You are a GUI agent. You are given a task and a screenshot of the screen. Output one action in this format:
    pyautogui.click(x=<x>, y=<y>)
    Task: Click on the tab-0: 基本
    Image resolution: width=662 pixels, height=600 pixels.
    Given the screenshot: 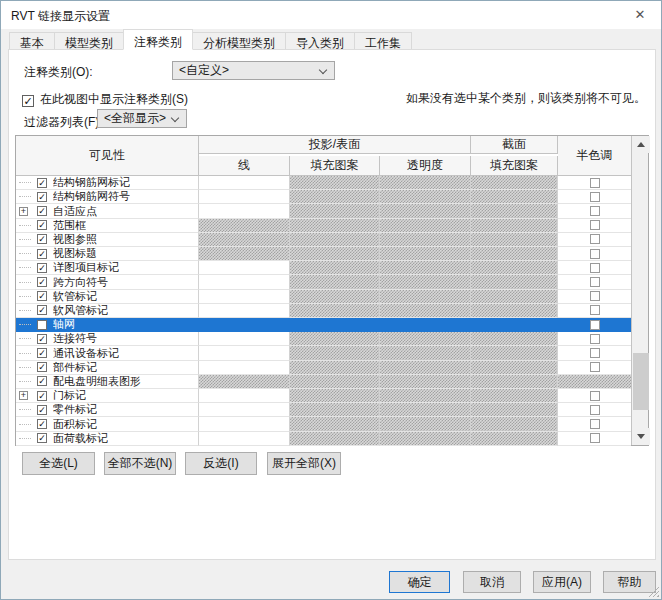 What is the action you would take?
    pyautogui.click(x=32, y=41)
    